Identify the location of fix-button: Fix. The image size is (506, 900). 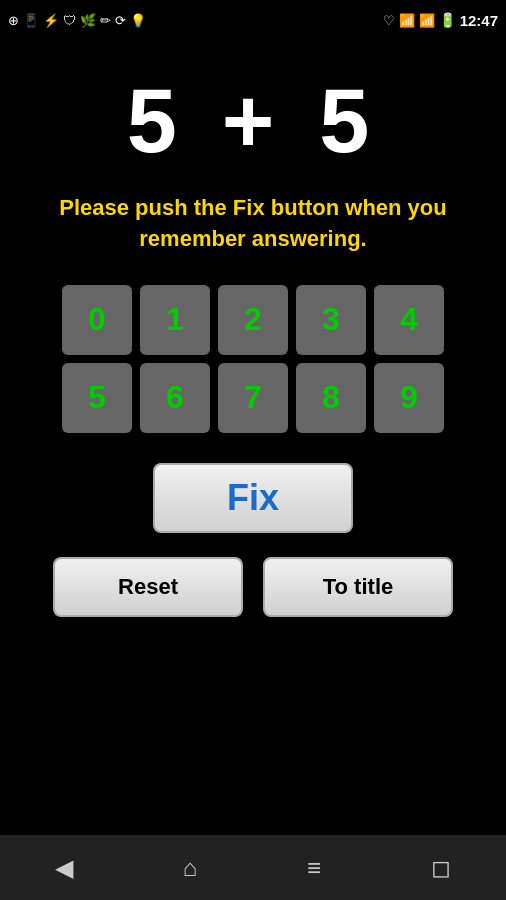
(253, 498).